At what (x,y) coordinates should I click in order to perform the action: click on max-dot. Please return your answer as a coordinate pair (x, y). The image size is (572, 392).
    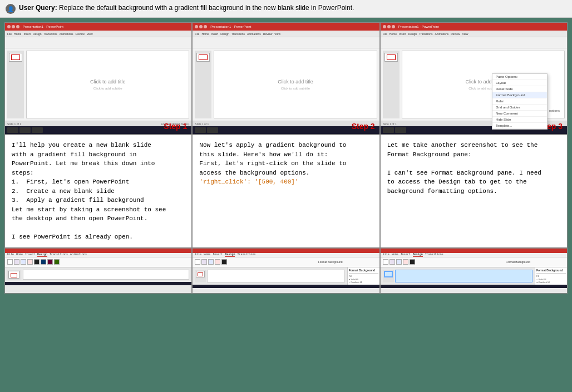
    Looking at the image, I should click on (18, 27).